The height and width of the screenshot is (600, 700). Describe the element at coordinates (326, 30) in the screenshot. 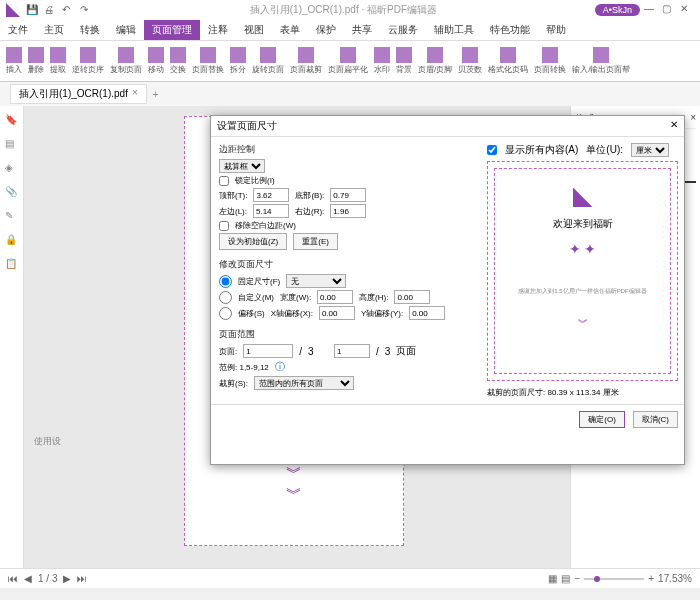

I see `menu-8: 保护` at that location.